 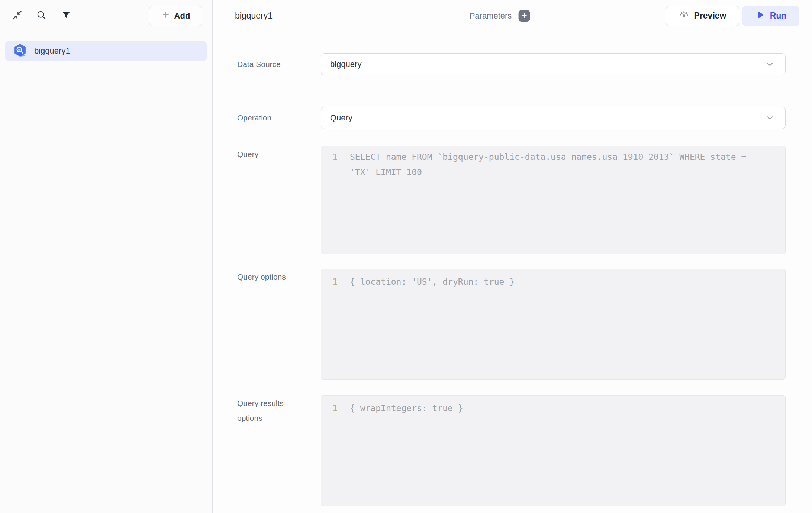 What do you see at coordinates (779, 16) in the screenshot?
I see `run-button-label: Run` at bounding box center [779, 16].